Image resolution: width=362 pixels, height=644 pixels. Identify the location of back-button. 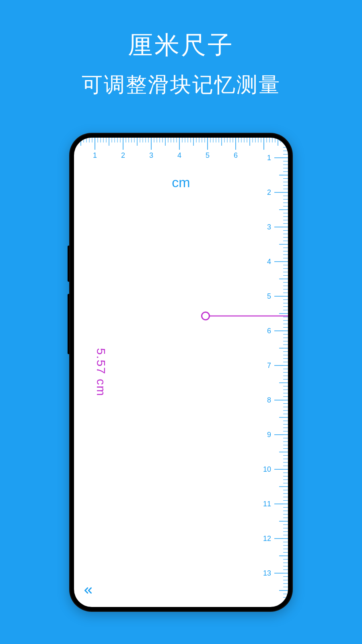
(88, 590).